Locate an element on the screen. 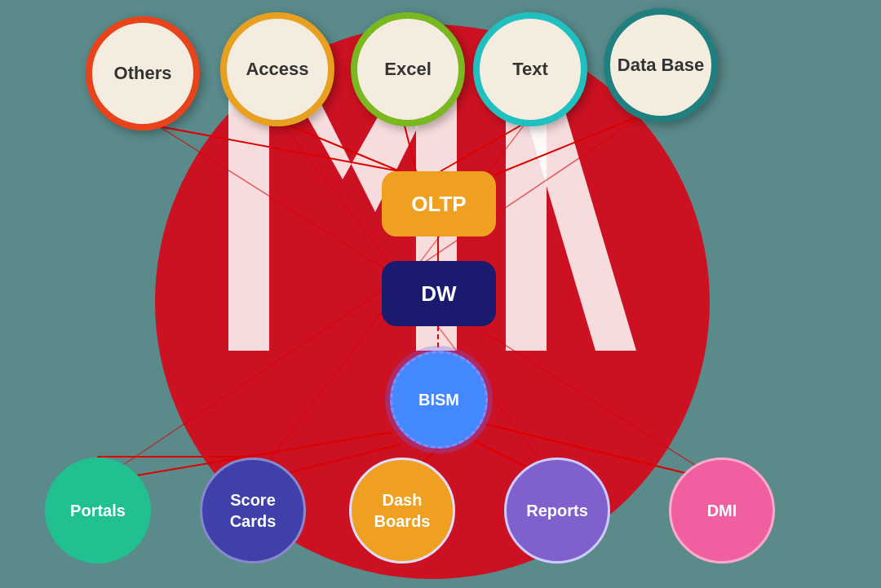 The height and width of the screenshot is (588, 881). oltp-label: OLTP is located at coordinates (439, 204).